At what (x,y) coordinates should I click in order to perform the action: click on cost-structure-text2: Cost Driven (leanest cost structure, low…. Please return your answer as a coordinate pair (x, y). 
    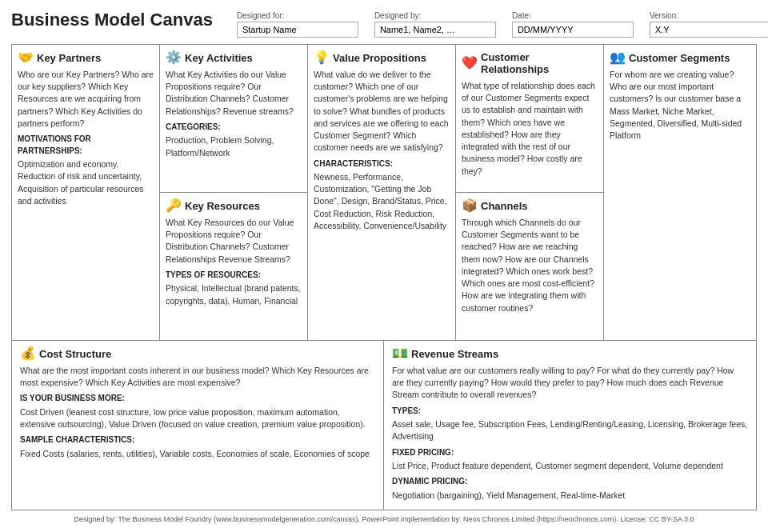
    Looking at the image, I should click on (198, 418).